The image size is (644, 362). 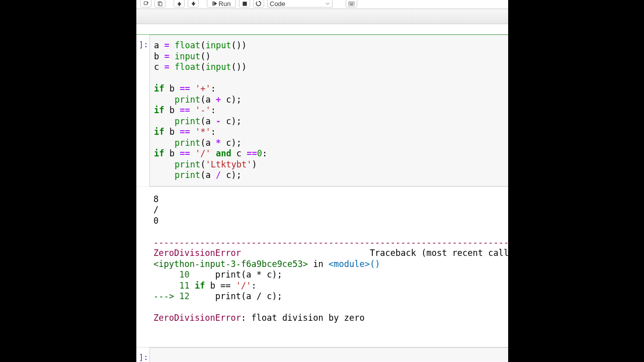 I want to click on run-button: Run, so click(x=221, y=4).